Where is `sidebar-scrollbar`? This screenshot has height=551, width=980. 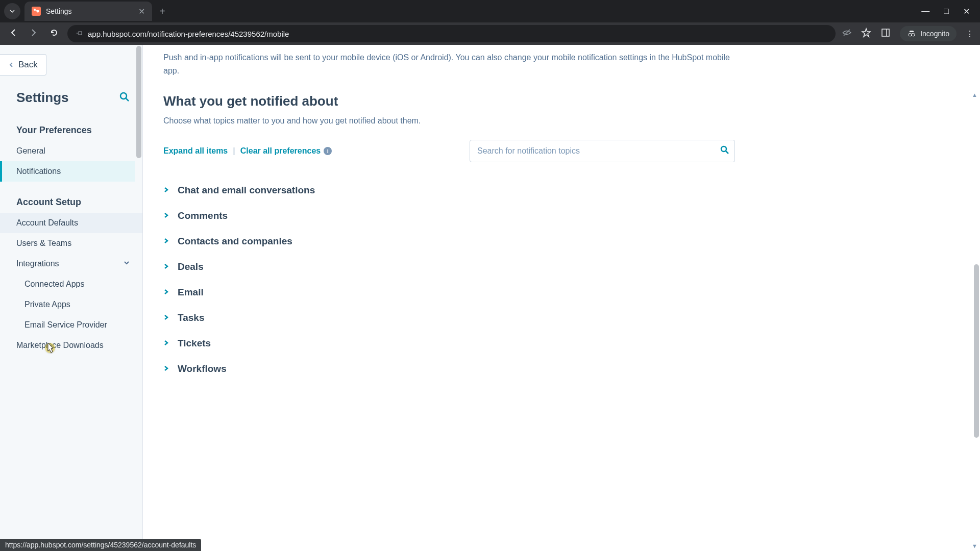
sidebar-scrollbar is located at coordinates (139, 116).